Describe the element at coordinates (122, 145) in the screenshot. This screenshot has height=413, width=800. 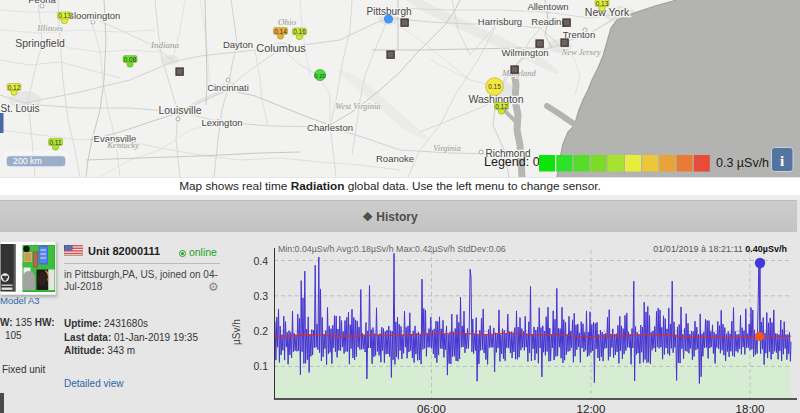
I see `svg-text: Kentucky` at that location.